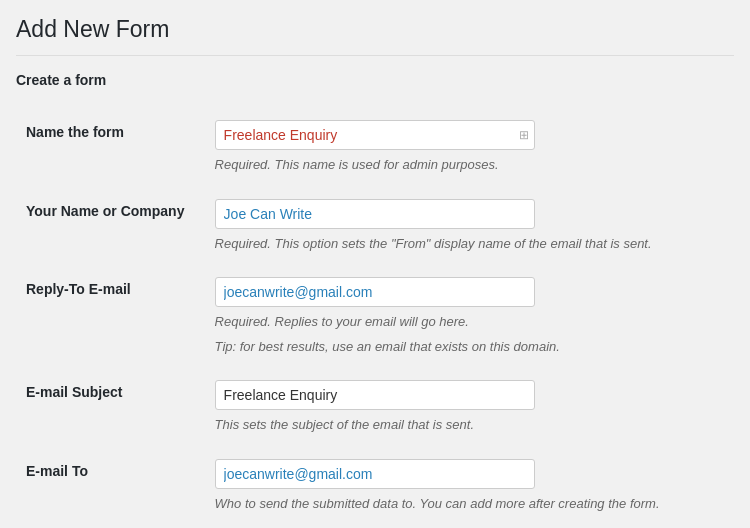 The image size is (750, 528). Describe the element at coordinates (470, 165) in the screenshot. I see `name-form-help: Required. This name is used for admin pu…` at that location.